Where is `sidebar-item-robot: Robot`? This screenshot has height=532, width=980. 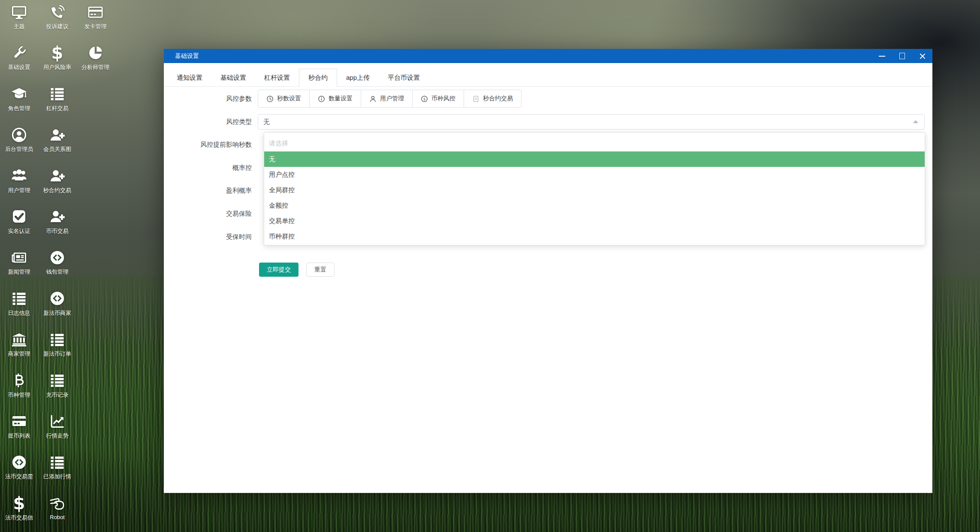
sidebar-item-robot: Robot is located at coordinates (57, 513).